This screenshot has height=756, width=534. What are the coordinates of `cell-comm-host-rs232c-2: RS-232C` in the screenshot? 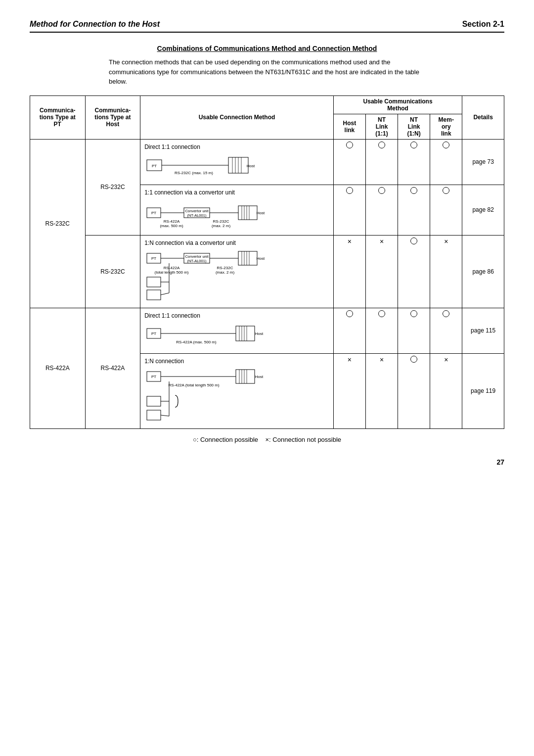 It's located at (113, 271).